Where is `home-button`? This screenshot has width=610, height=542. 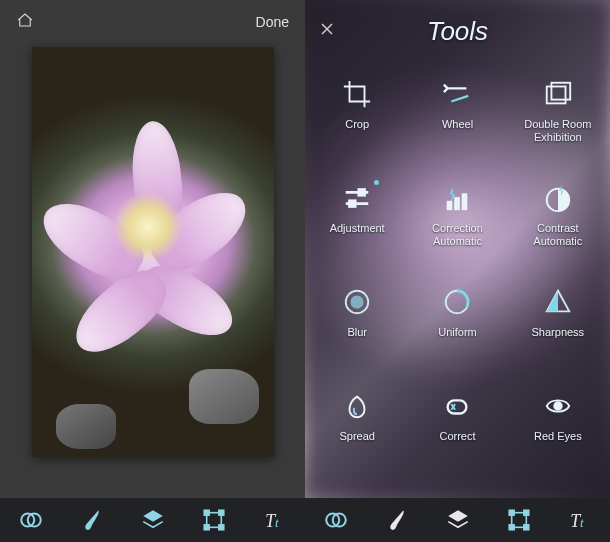
home-button is located at coordinates (25, 22).